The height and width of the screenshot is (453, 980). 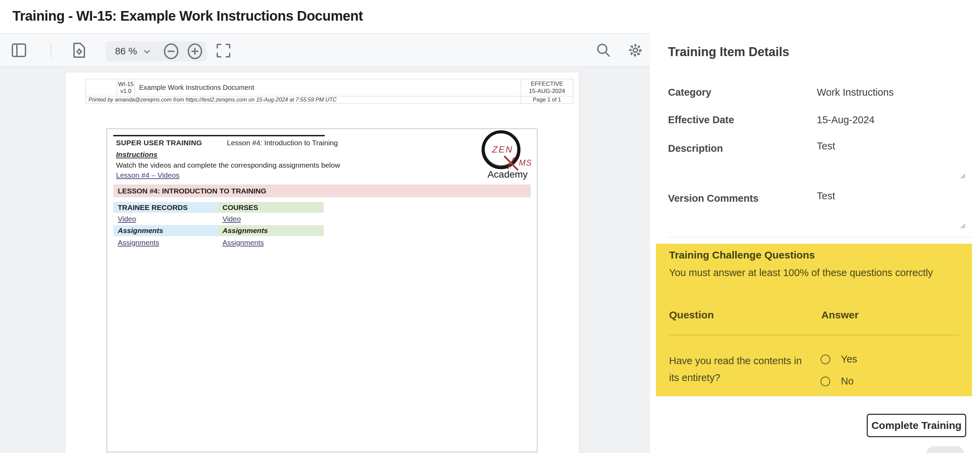 What do you see at coordinates (695, 148) in the screenshot?
I see `description-label: Description` at bounding box center [695, 148].